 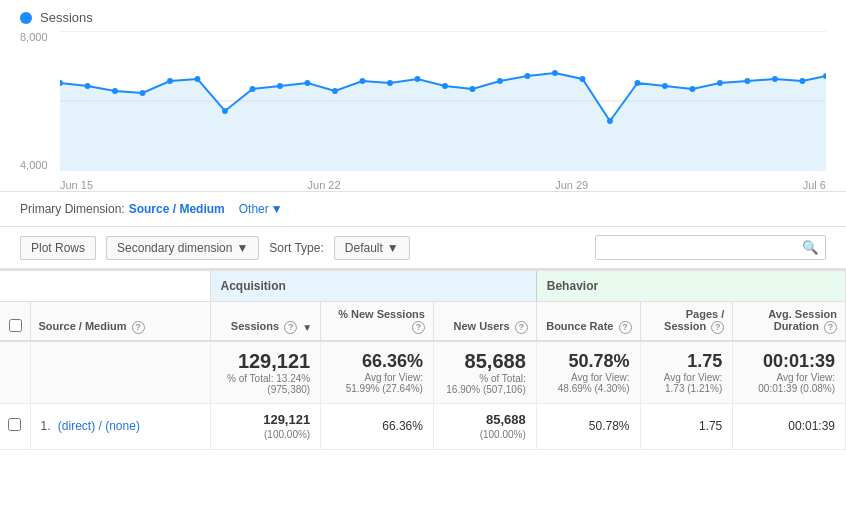 I want to click on total-pct-new-cell: 66.36% Avg for View: 51.99% (27.64%), so click(x=378, y=372).